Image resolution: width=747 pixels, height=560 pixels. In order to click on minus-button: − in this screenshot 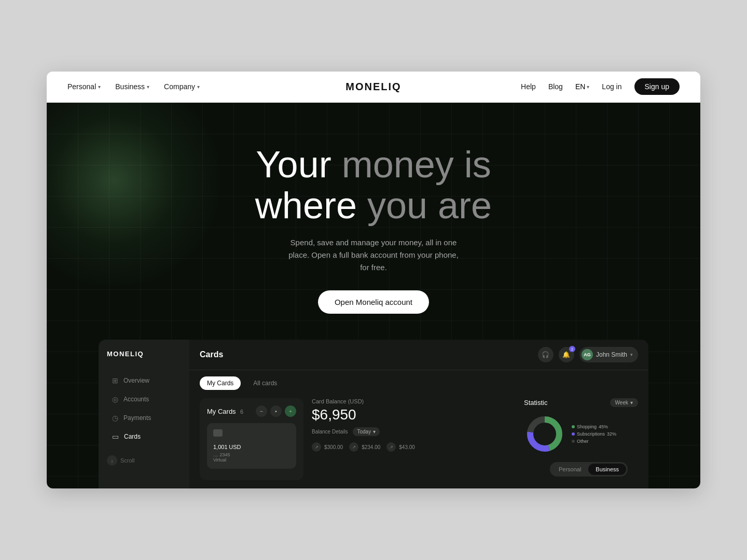, I will do `click(261, 411)`.